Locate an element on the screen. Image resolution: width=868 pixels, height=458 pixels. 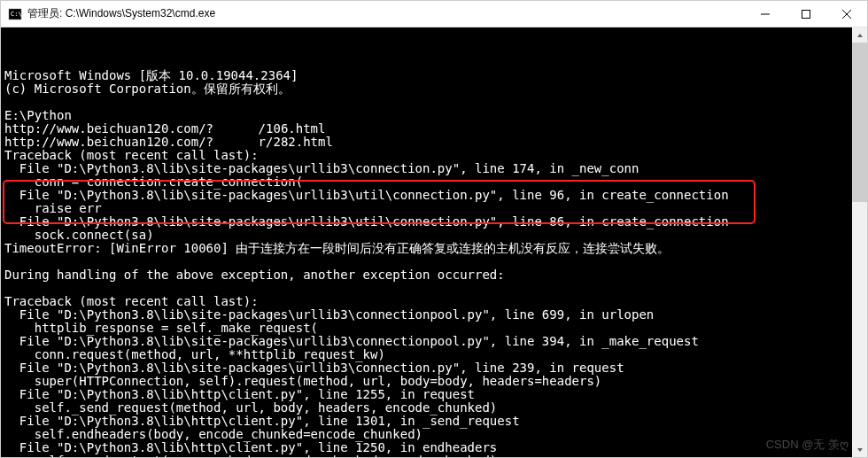
window-title: 管理员: C:\Windows\System32\cmd.exe is located at coordinates (386, 14).